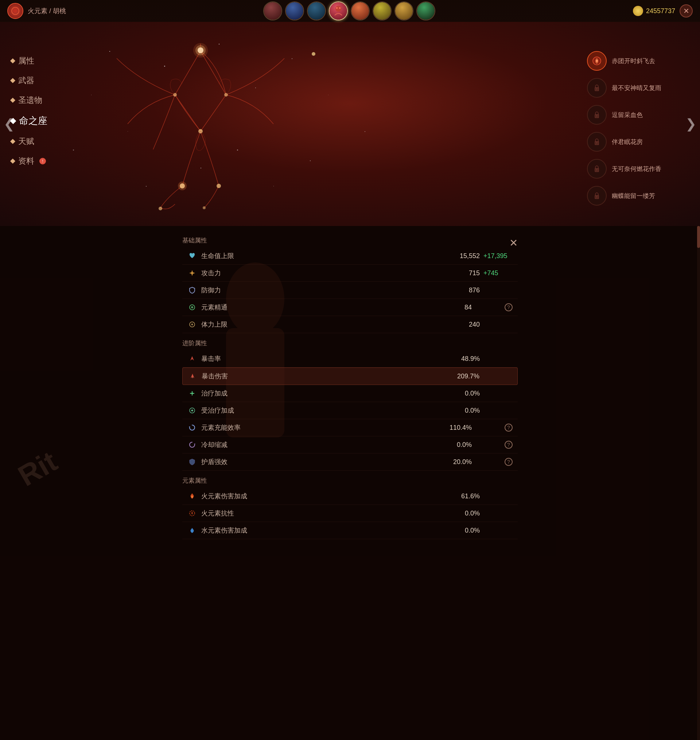 This screenshot has height=740, width=700. What do you see at coordinates (638, 128) in the screenshot?
I see `constellation-skill-list: 赤团开时斜飞去 最不安神晴又复雨 逗留采血色` at bounding box center [638, 128].